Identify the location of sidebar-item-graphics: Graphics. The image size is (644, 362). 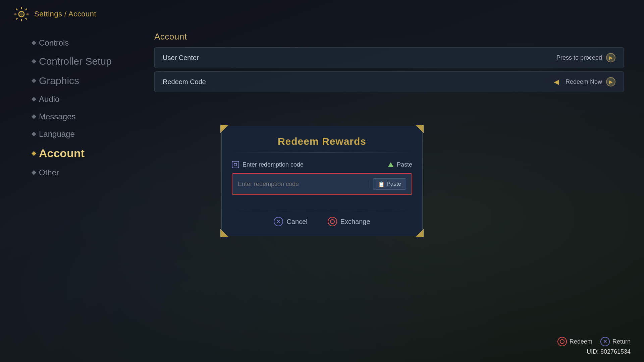
(80, 81).